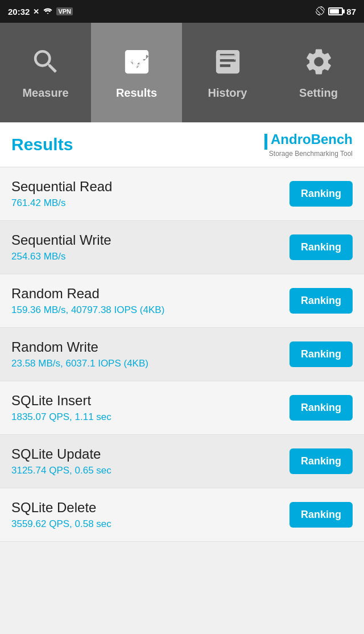  What do you see at coordinates (46, 93) in the screenshot?
I see `tab-measure-label: Measure` at bounding box center [46, 93].